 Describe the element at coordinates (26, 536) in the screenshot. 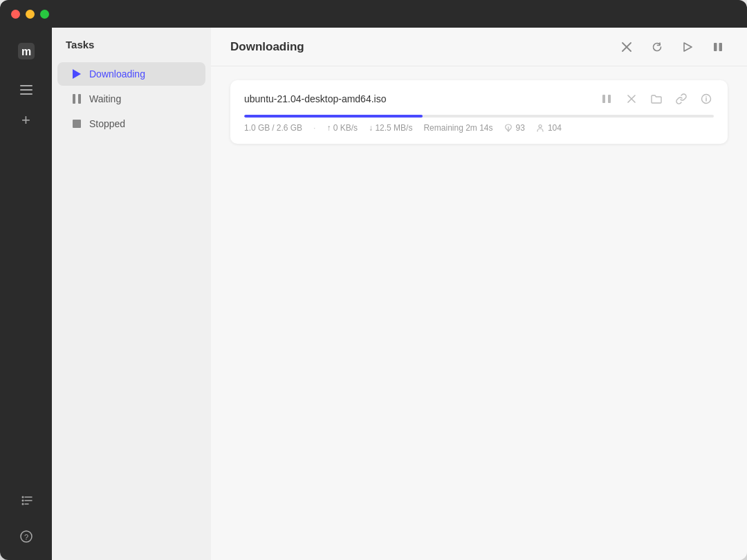

I see `help-icon: ?` at that location.